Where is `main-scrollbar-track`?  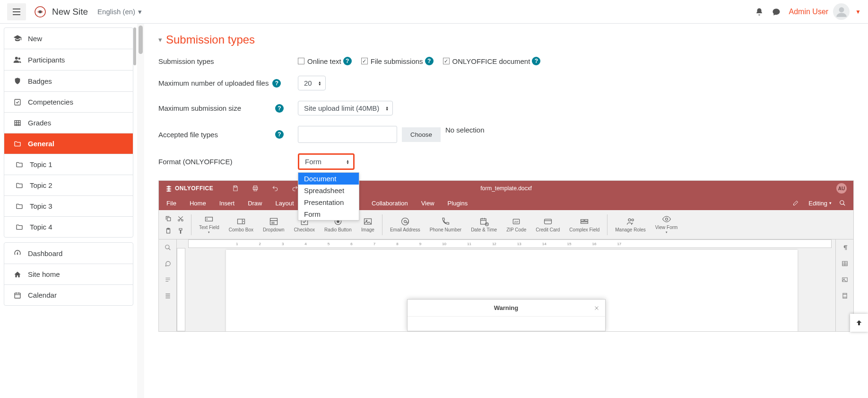
main-scrollbar-track is located at coordinates (141, 211).